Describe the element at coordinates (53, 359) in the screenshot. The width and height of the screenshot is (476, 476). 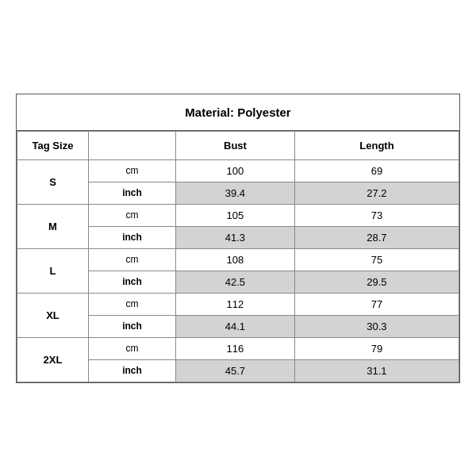
I see `size-label: 2XL` at that location.